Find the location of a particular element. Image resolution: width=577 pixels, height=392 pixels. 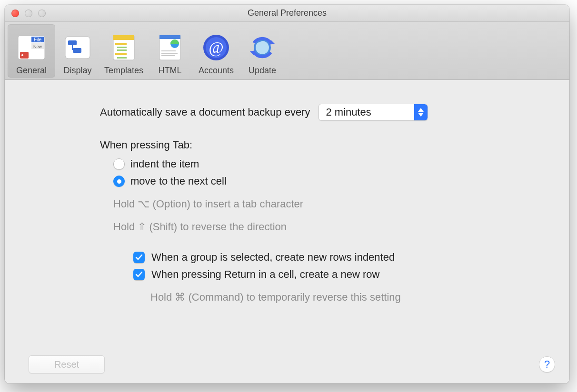

display-icon is located at coordinates (78, 48).